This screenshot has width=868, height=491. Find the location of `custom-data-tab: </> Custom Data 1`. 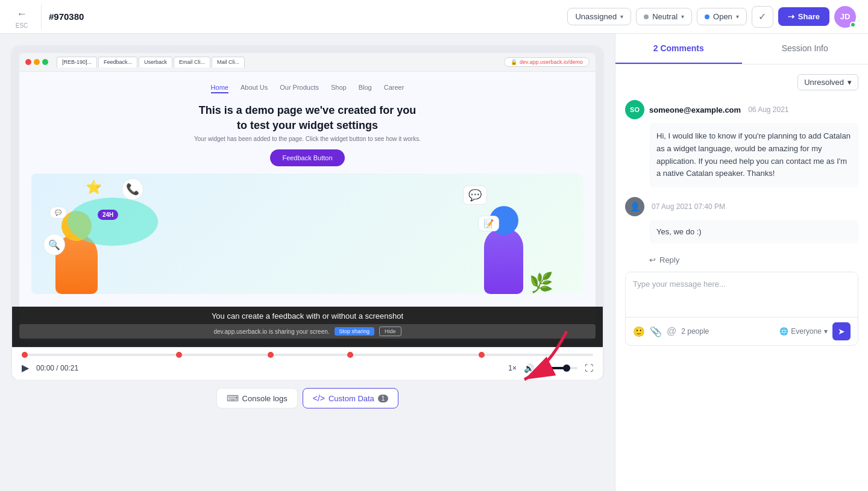

custom-data-tab: </> Custom Data 1 is located at coordinates (351, 398).